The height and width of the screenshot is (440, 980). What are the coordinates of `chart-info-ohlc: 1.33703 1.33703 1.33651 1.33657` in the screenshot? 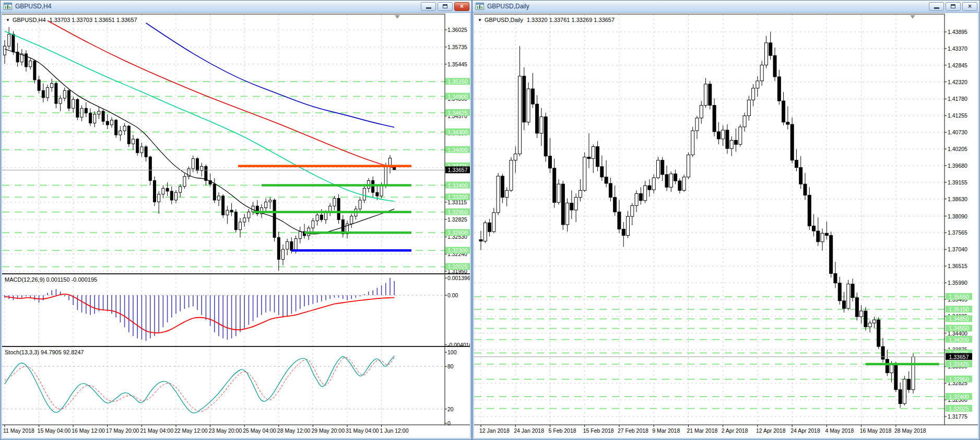 It's located at (93, 20).